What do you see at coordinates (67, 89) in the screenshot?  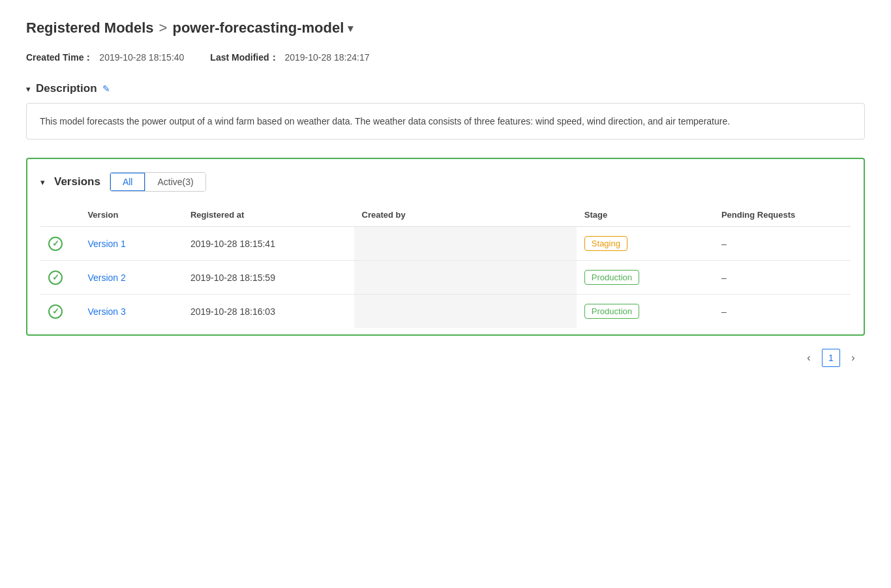 I see `description-title: Description` at bounding box center [67, 89].